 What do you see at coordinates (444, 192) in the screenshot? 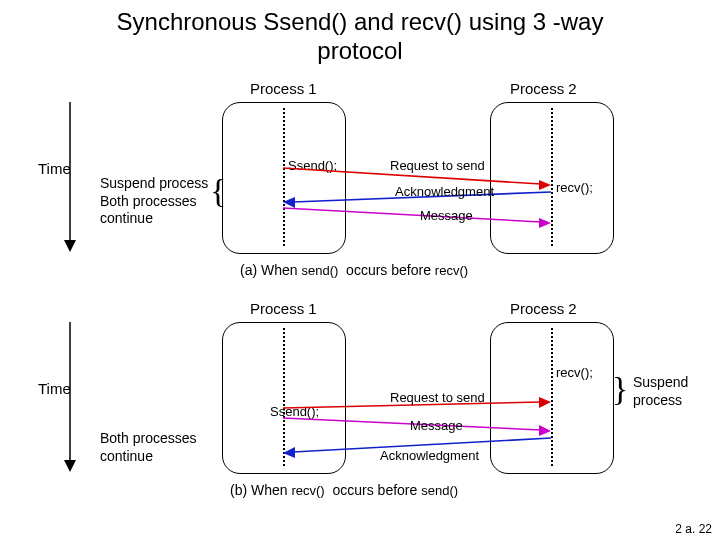
I see `ack-label-a: Acknowledgment` at bounding box center [444, 192].